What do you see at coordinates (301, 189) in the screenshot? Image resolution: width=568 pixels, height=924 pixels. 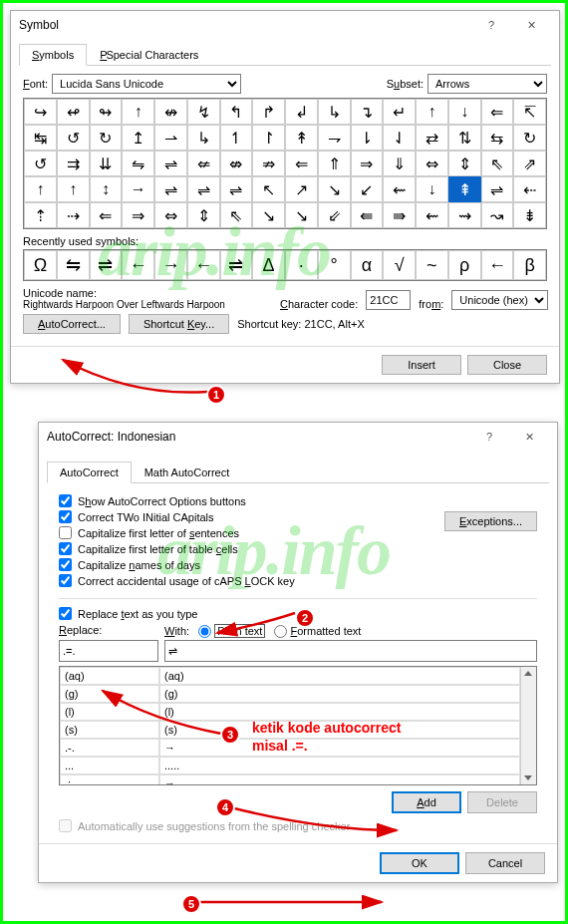 I see `symbol-cell: ↗` at bounding box center [301, 189].